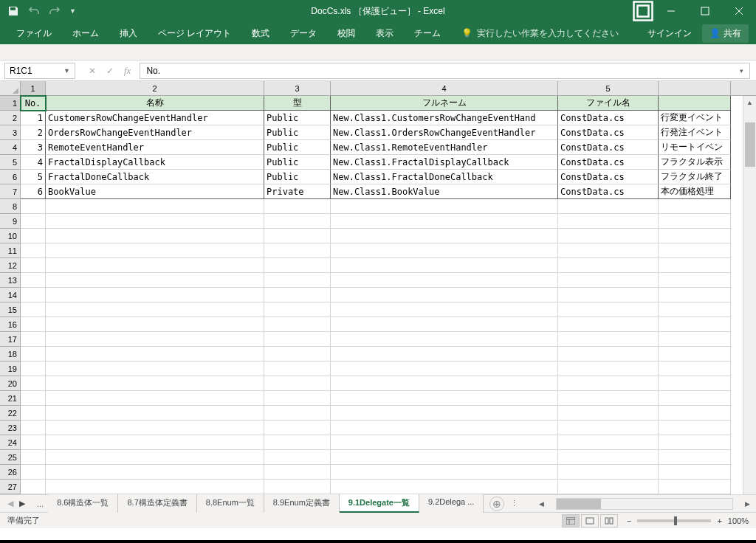 The width and height of the screenshot is (756, 543). Describe the element at coordinates (10, 472) in the screenshot. I see `row-header: 26` at that location.